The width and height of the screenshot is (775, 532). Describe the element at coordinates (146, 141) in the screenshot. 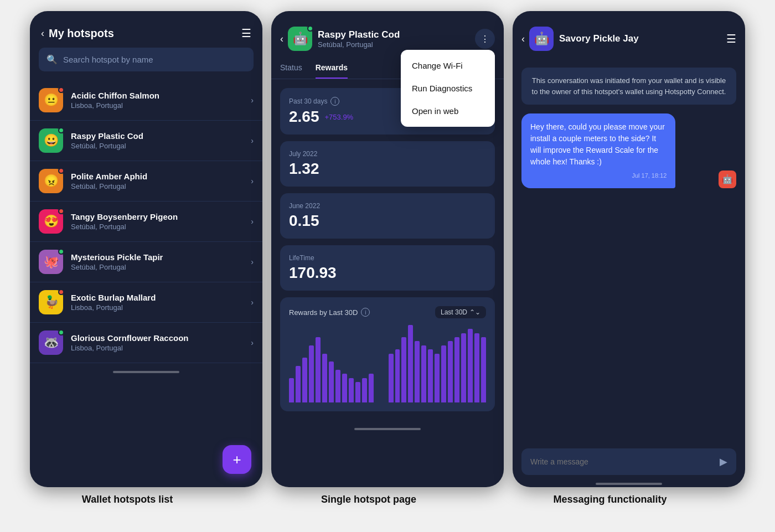

I see `hotspot-item: 😀 Raspy Plastic Cod Setúbal, Portugal ›` at that location.